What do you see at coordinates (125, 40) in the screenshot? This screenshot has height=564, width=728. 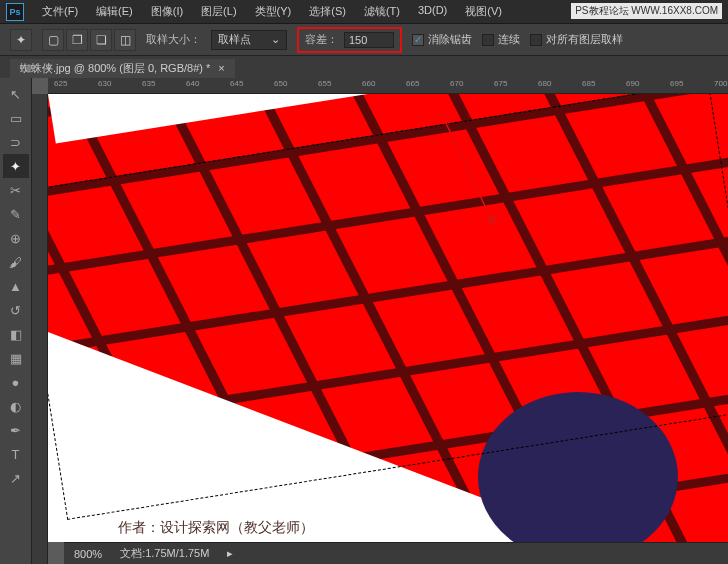 I see `selection-intersect-icon: ◫` at bounding box center [125, 40].